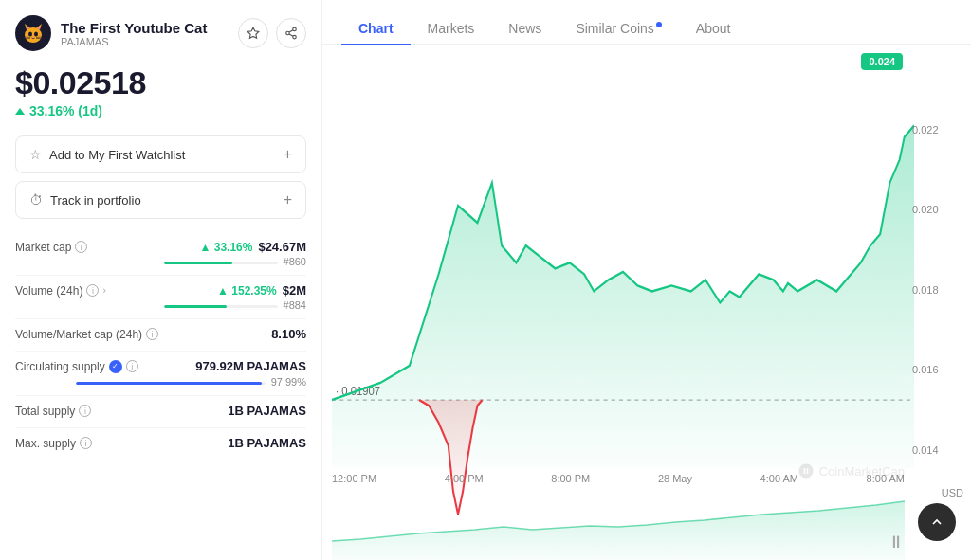 This screenshot has height=560, width=971. I want to click on max-supply-label: Max. supply i, so click(53, 443).